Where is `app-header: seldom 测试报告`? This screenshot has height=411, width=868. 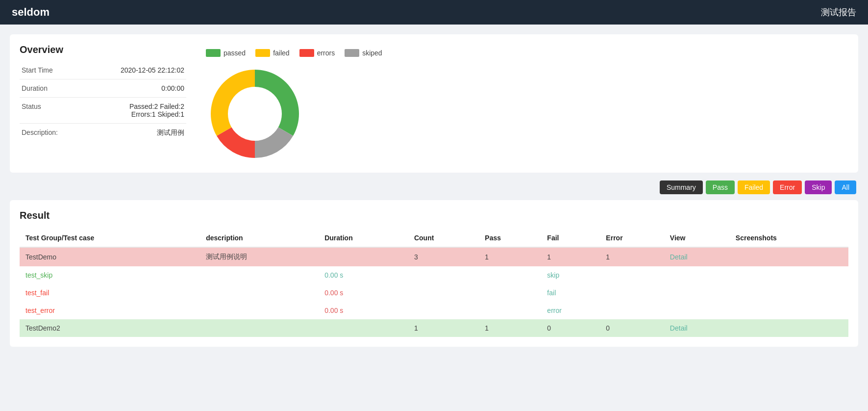
app-header: seldom 测试报告 is located at coordinates (434, 12).